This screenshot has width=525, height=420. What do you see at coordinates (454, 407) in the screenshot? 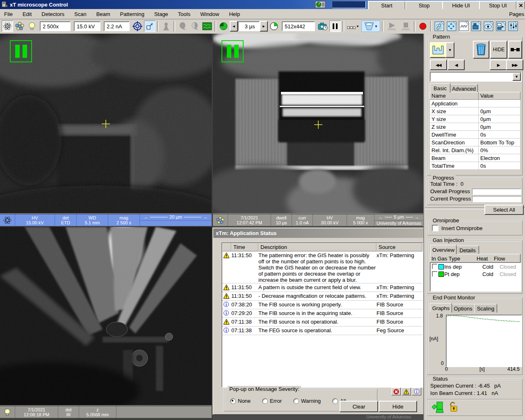
I see `unlocked-padlock-icon` at bounding box center [454, 407].